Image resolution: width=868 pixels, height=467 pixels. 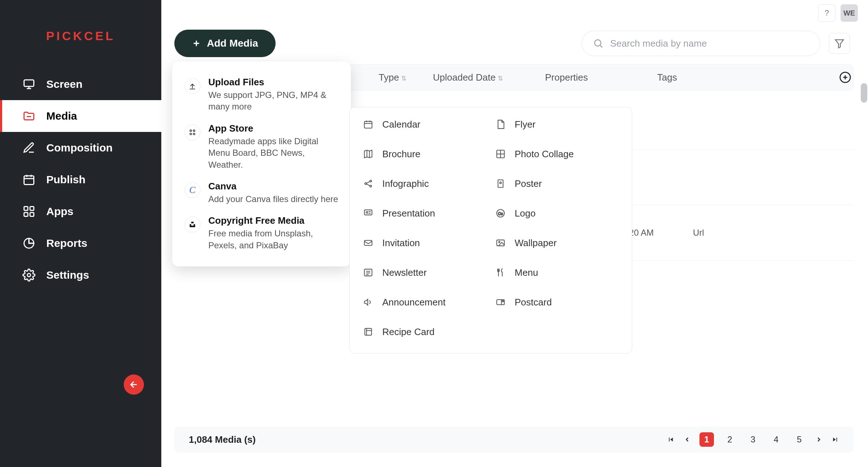 I want to click on upload-icon, so click(x=192, y=86).